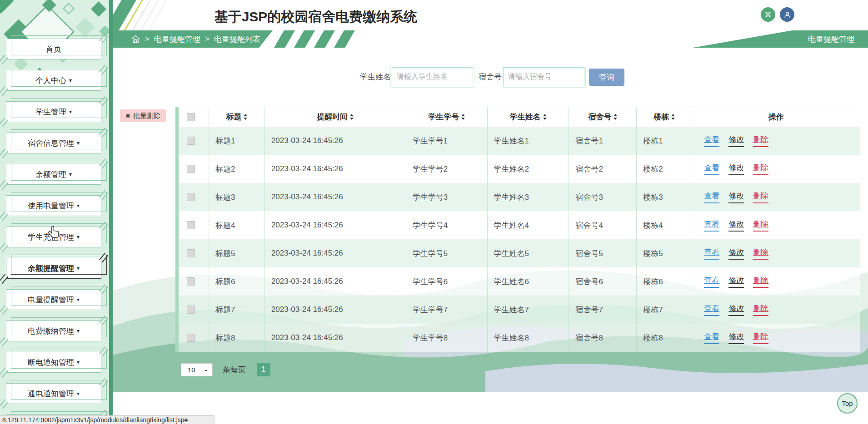 Image resolution: width=868 pixels, height=424 pixels. Describe the element at coordinates (664, 141) in the screenshot. I see `table-cell: 楼栋1` at that location.